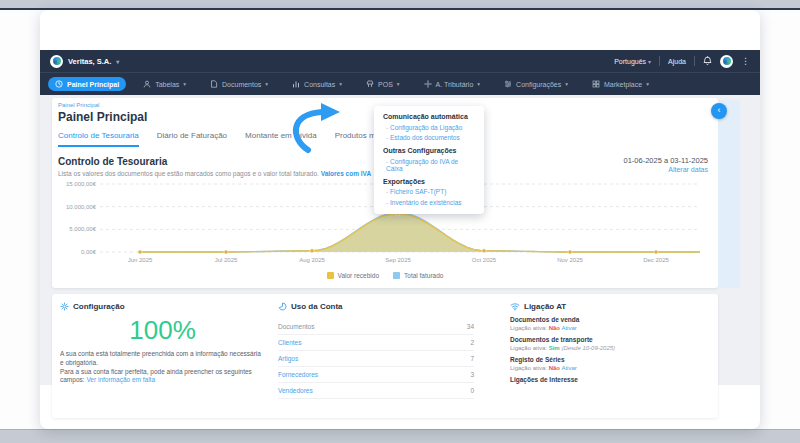 This screenshot has width=800, height=443. Describe the element at coordinates (554, 368) in the screenshot. I see `status-badge: Não` at that location.